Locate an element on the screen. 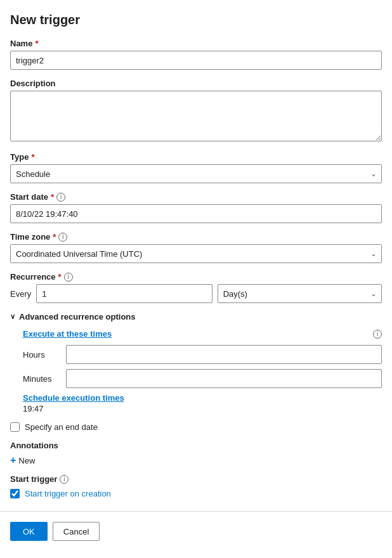 The image size is (392, 558). time-zone-label: Time zone * i is located at coordinates (196, 237).